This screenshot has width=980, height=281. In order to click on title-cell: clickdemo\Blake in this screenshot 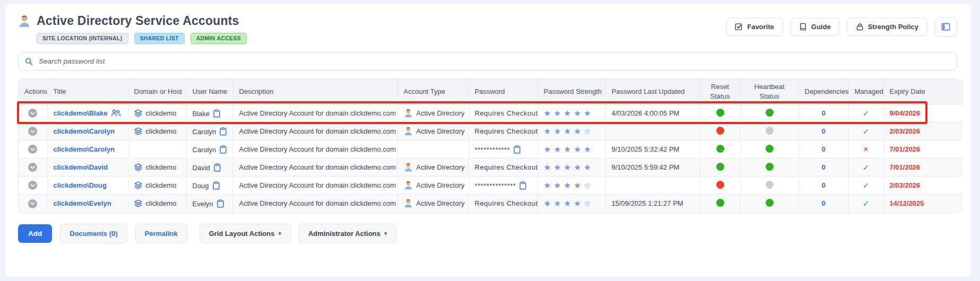, I will do `click(88, 113)`.